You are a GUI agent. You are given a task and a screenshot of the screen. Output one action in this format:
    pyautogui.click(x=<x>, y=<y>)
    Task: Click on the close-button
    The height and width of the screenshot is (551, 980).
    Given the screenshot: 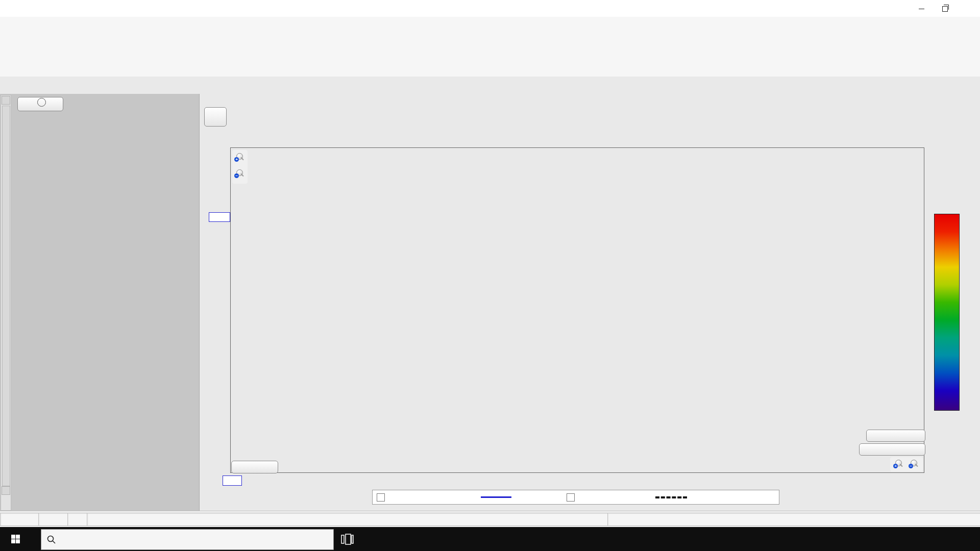 What is the action you would take?
    pyautogui.click(x=968, y=8)
    